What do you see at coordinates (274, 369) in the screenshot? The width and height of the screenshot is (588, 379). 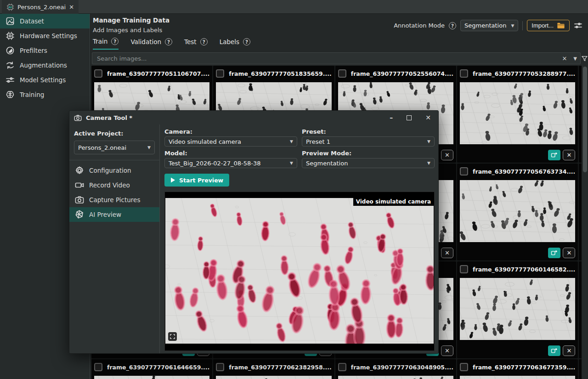 I see `image-card: frame_639077777062382958.... ✕` at bounding box center [274, 369].